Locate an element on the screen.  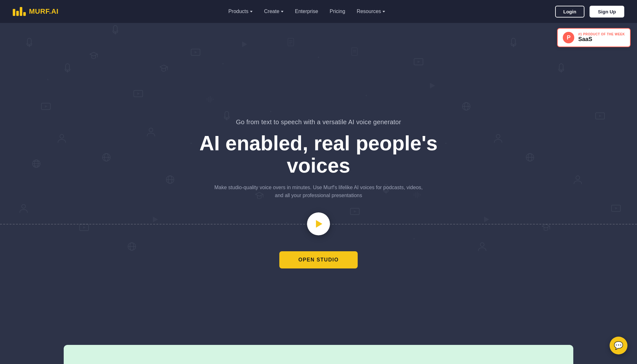
navbar: MURF.AI Products Create Enterprise Prici… is located at coordinates (318, 11).